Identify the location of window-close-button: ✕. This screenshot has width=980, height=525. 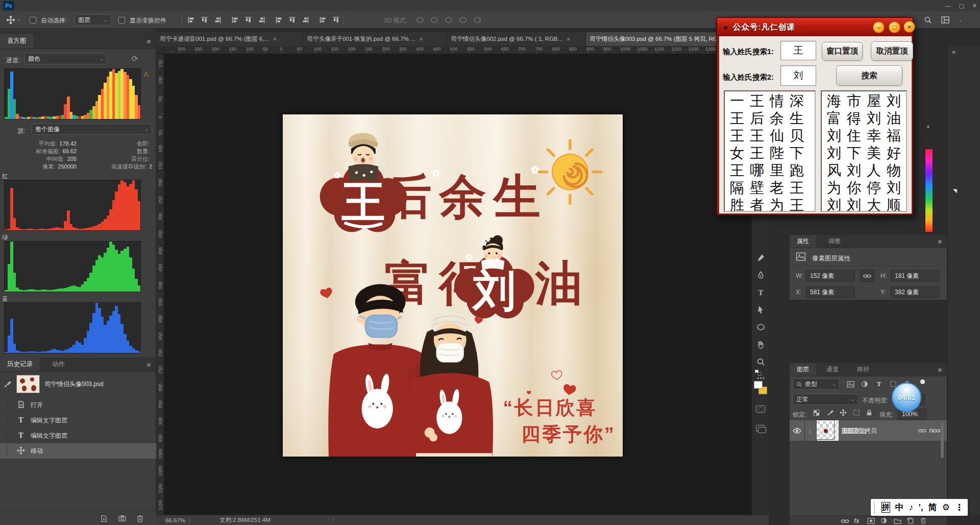
(975, 6).